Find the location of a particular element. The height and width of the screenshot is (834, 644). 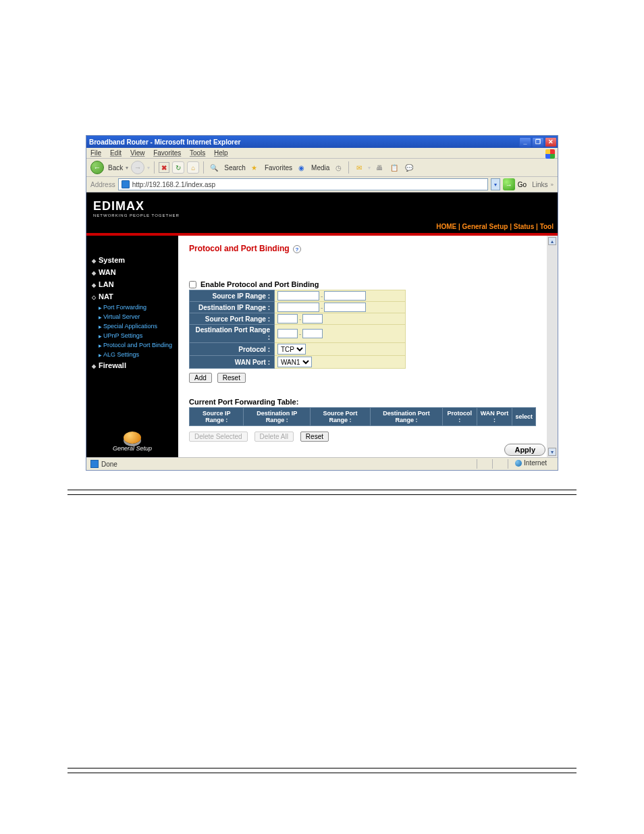

history-icon: ◷ is located at coordinates (338, 167).